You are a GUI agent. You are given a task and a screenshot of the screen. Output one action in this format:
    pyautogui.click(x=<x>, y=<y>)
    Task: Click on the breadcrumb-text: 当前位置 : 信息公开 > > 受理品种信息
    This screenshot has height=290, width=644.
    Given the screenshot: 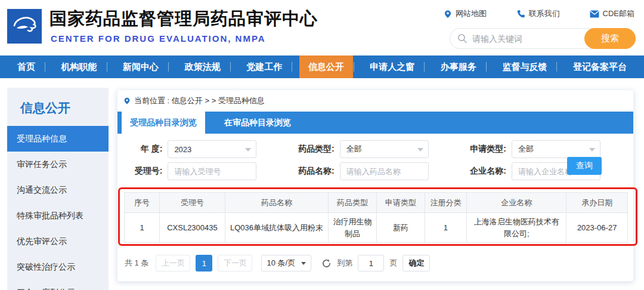 What is the action you would take?
    pyautogui.click(x=199, y=101)
    